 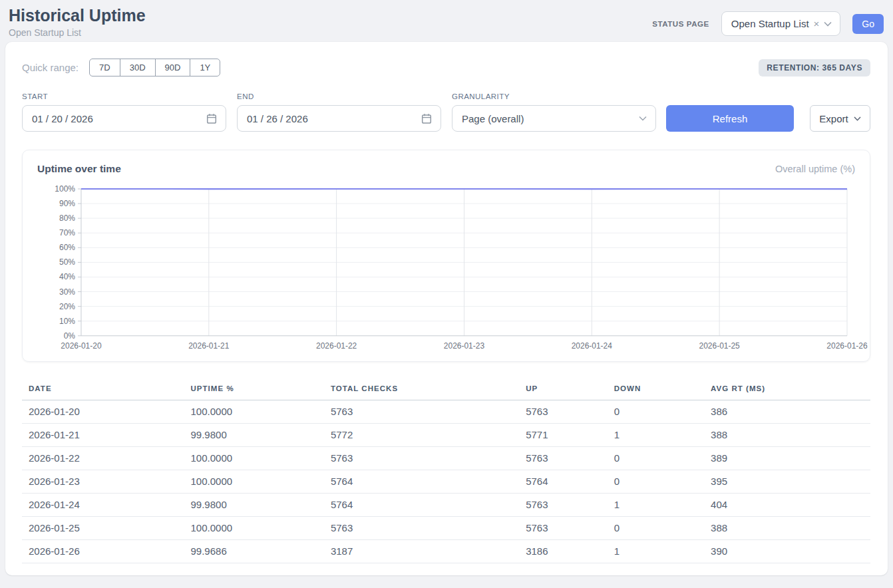 What do you see at coordinates (817, 24) in the screenshot?
I see `clear-selection-icon: ×` at bounding box center [817, 24].